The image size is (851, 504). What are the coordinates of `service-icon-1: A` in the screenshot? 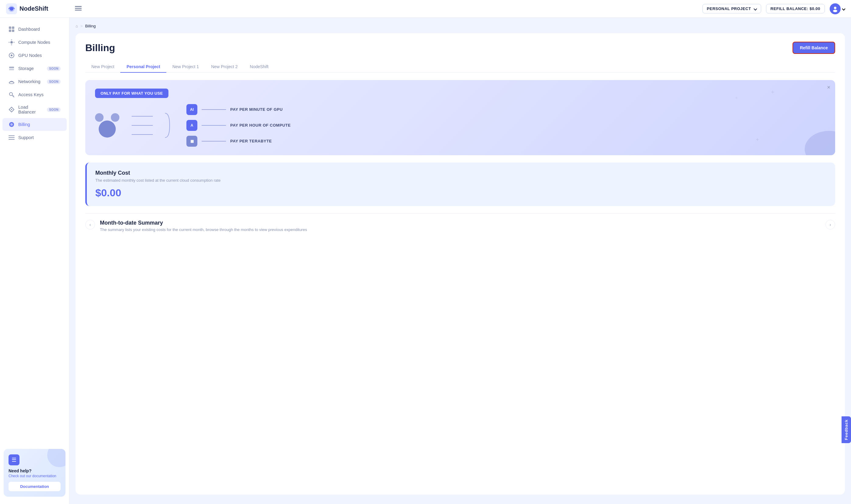 It's located at (192, 125).